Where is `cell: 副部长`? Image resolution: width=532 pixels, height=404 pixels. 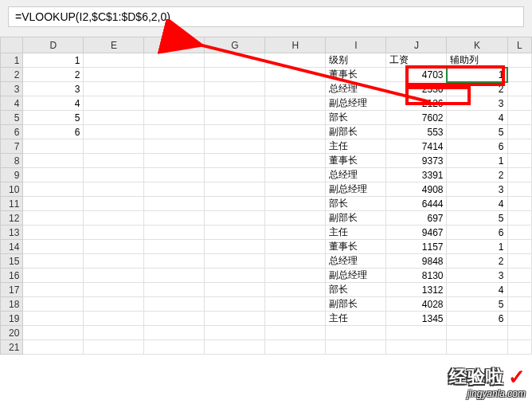 cell: 副部长 is located at coordinates (356, 218).